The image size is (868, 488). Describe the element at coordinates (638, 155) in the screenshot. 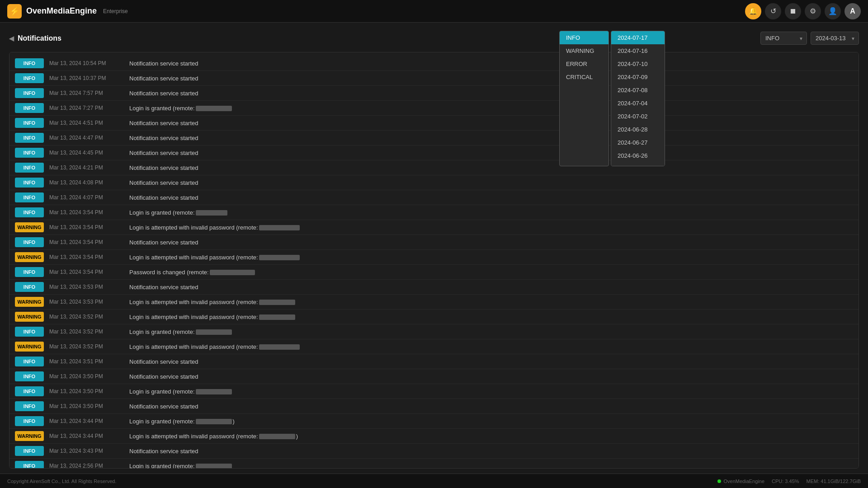

I see `date-option: 2024-06-26` at that location.